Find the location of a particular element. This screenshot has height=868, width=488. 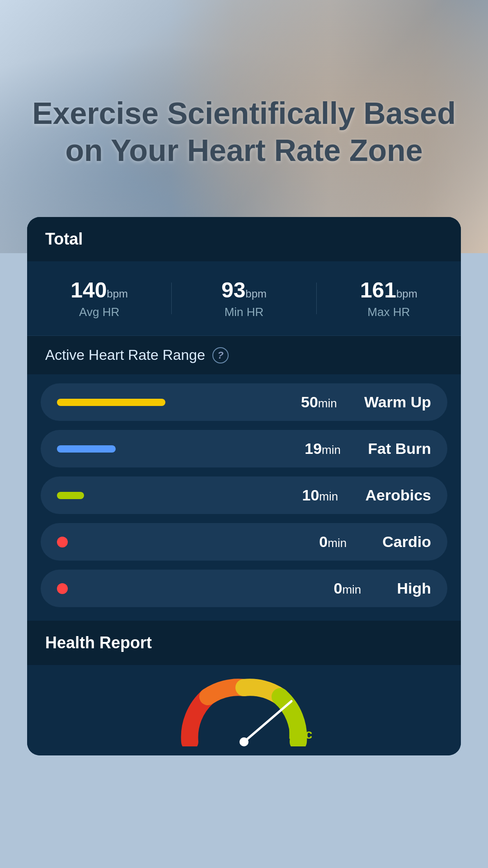

fatburn-bar-container is located at coordinates (176, 449).